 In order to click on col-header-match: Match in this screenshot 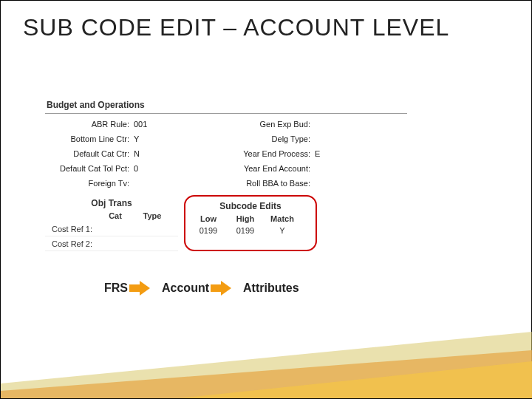, I will do `click(282, 219)`.